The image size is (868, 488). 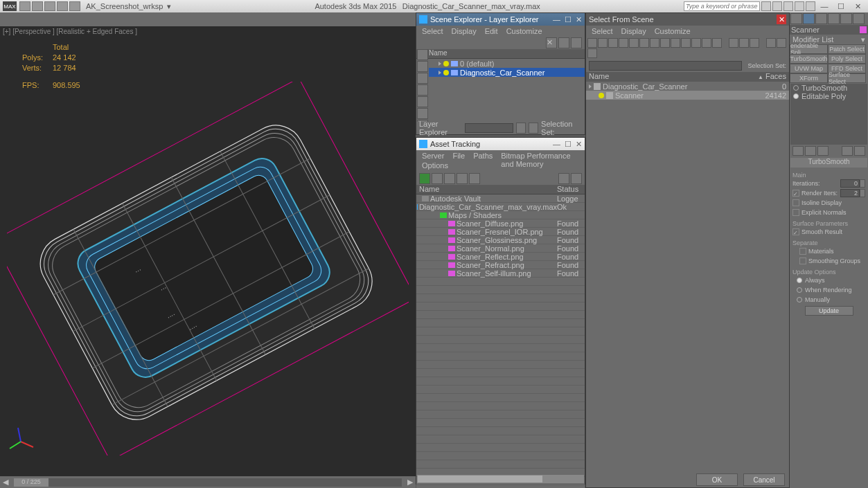 What do you see at coordinates (500, 19) in the screenshot?
I see `scene-explorer-titlebar: Scene Explorer - Layer Explorer —☐✕` at bounding box center [500, 19].